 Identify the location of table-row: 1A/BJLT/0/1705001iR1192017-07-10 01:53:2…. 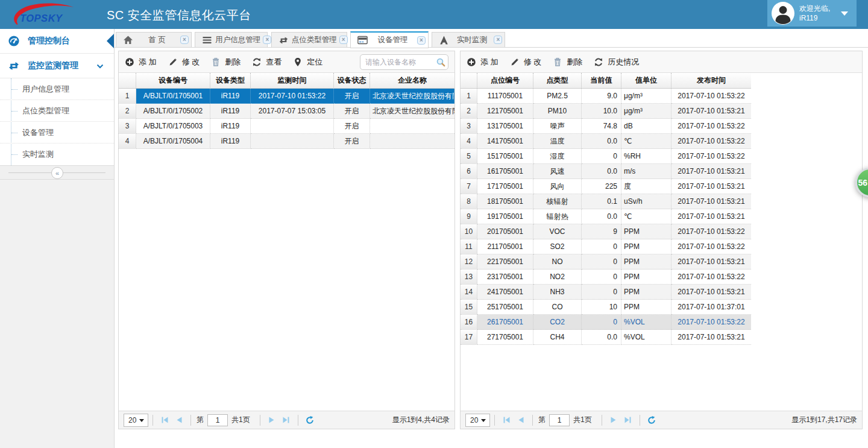
(287, 96).